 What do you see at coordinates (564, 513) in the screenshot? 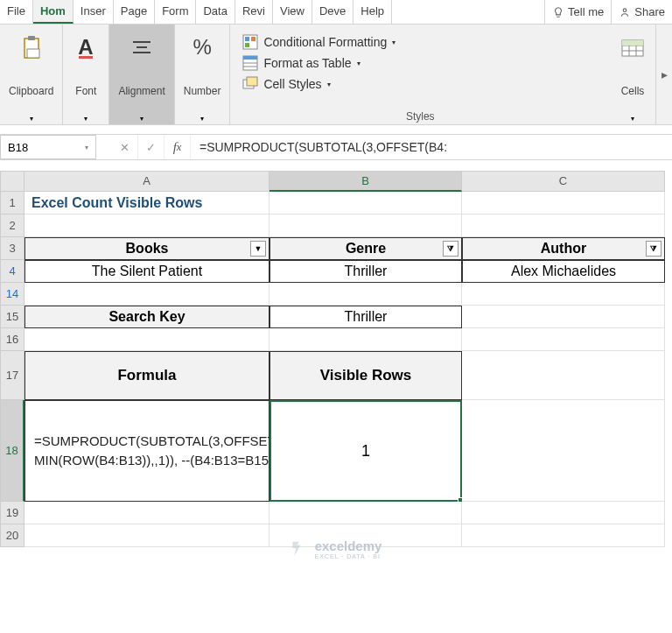
I see `cell-c19` at bounding box center [564, 513].